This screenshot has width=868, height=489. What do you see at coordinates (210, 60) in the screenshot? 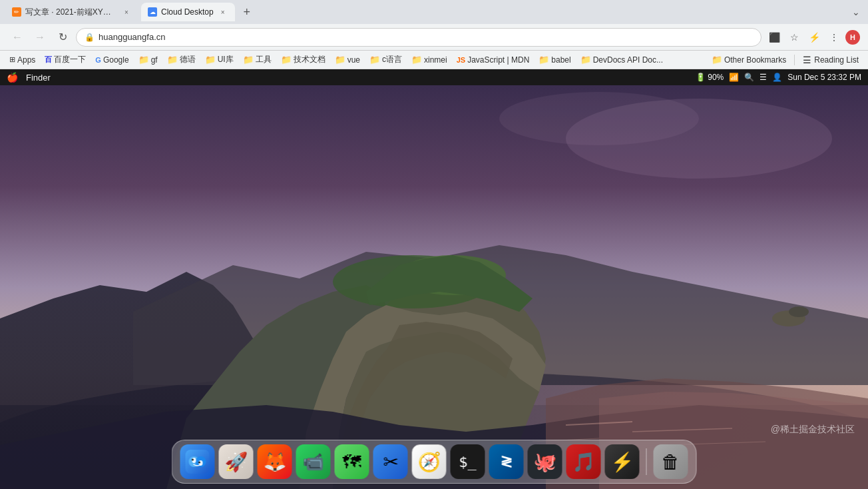
I see `folder-ui-icon: 📁` at bounding box center [210, 60].